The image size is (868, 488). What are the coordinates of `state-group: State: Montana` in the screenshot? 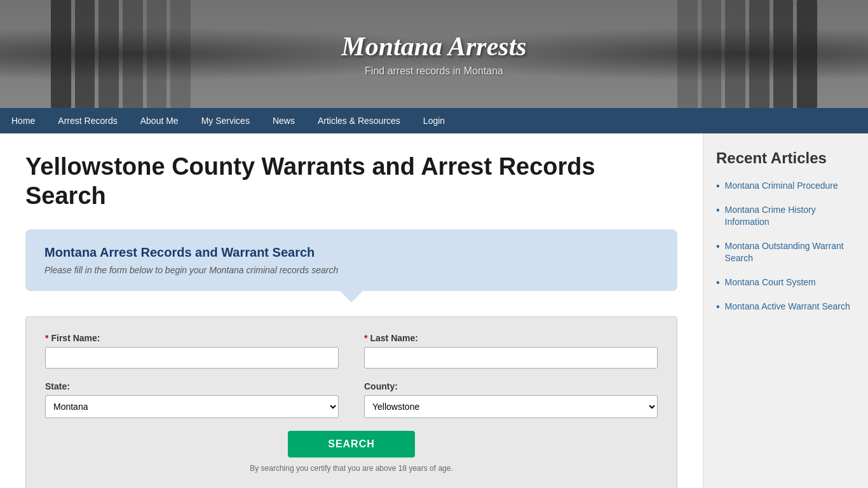 It's located at (192, 400).